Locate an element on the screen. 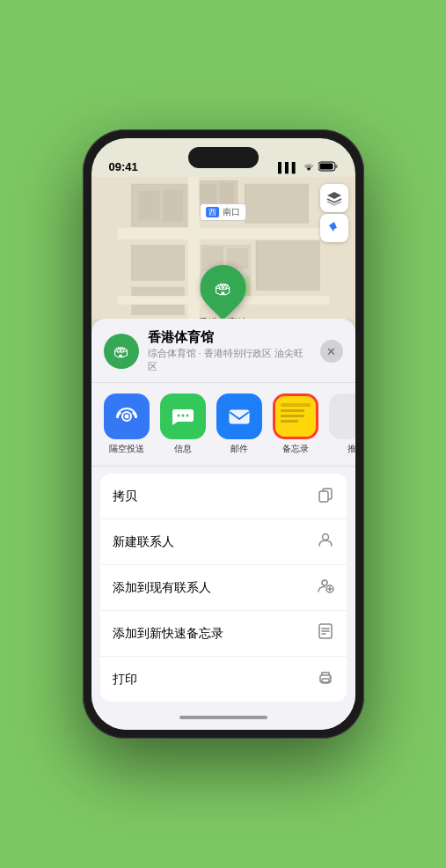 This screenshot has height=868, width=446. notes-label: 备忘录 is located at coordinates (296, 449).